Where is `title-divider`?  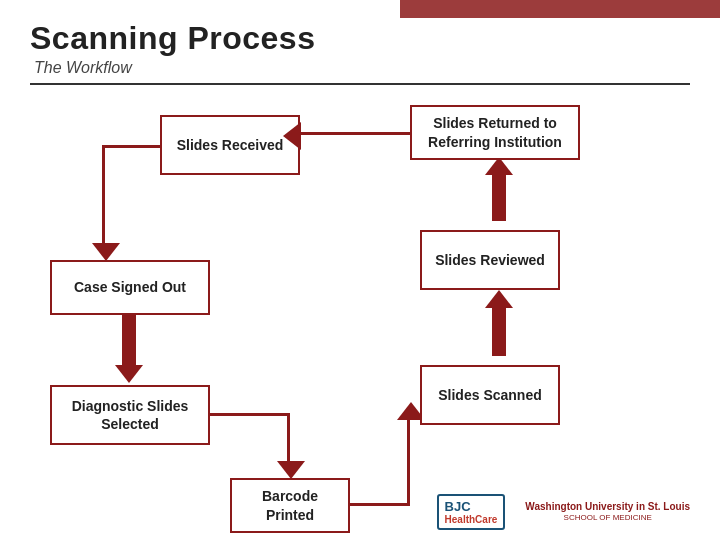
title-divider is located at coordinates (360, 84).